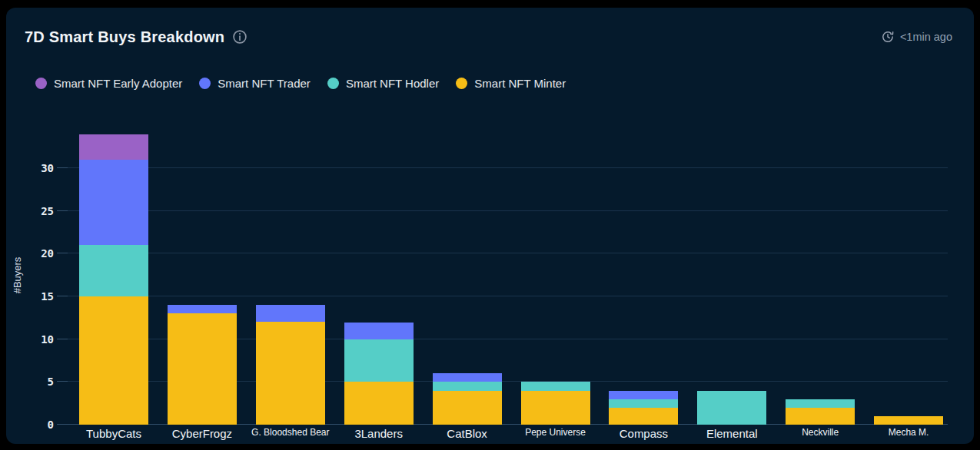 Image resolution: width=980 pixels, height=450 pixels. I want to click on x-axis-label: Pepe Universe, so click(556, 433).